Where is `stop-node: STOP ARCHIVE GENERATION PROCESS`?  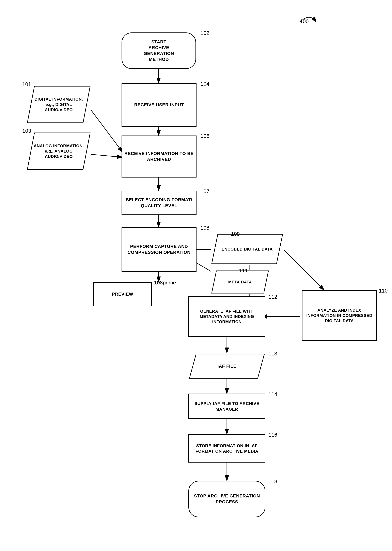
stop-node: STOP ARCHIVE GENERATION PROCESS is located at coordinates (227, 499).